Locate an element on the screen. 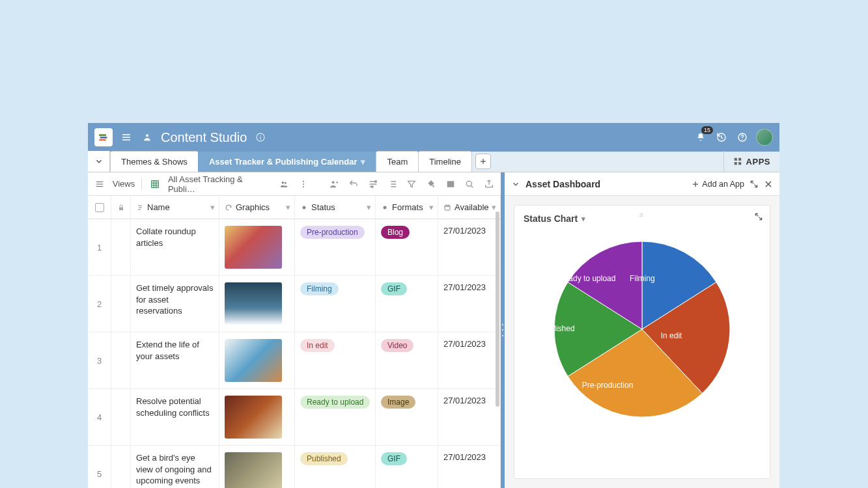 This screenshot has height=488, width=868. table-row: 1 Collate roundup articles Pre-productio… is located at coordinates (294, 247).